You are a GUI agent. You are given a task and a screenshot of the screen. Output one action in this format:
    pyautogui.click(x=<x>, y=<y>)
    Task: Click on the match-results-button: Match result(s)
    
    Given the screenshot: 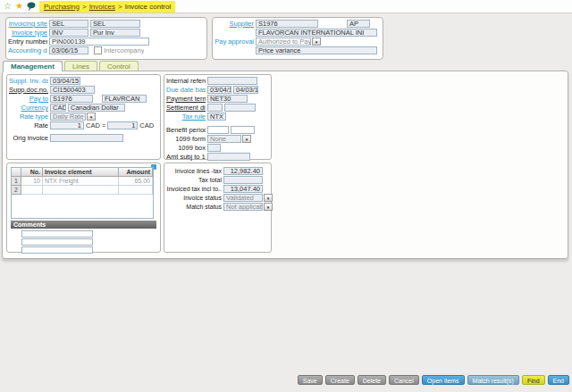 What is the action you would take?
    pyautogui.click(x=493, y=380)
    